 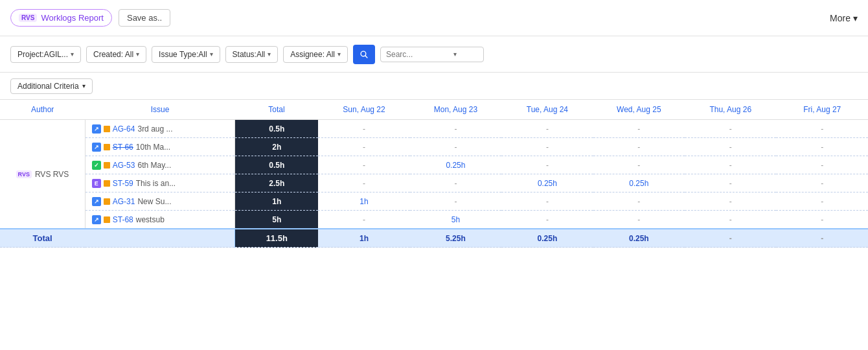 I want to click on issue-link: AG-53, so click(x=124, y=165).